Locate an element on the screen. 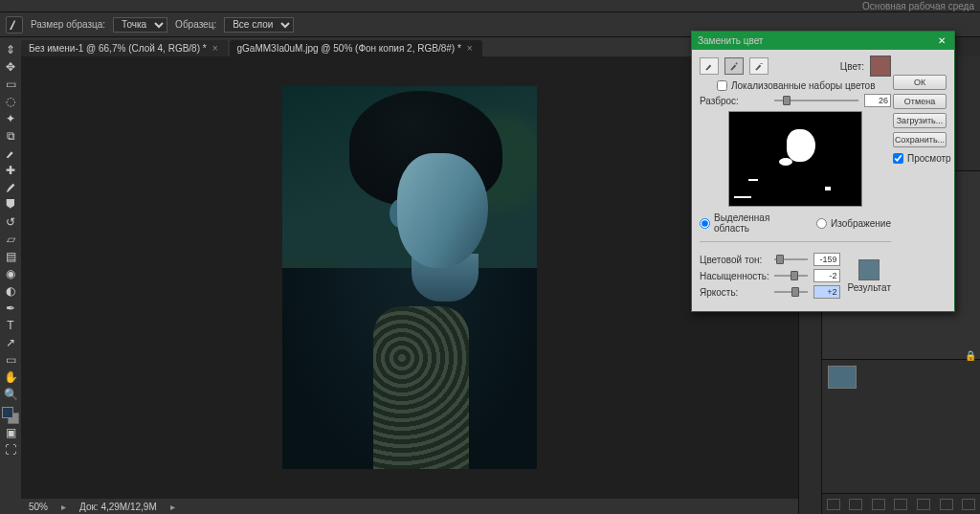  lock-icon: 🔒 is located at coordinates (970, 356).